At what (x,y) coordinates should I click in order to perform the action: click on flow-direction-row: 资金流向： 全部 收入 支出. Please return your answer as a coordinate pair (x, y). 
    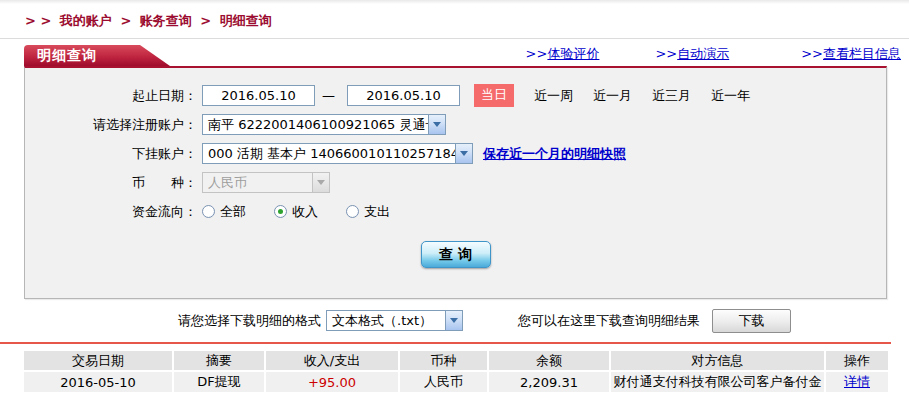
    Looking at the image, I should click on (456, 212).